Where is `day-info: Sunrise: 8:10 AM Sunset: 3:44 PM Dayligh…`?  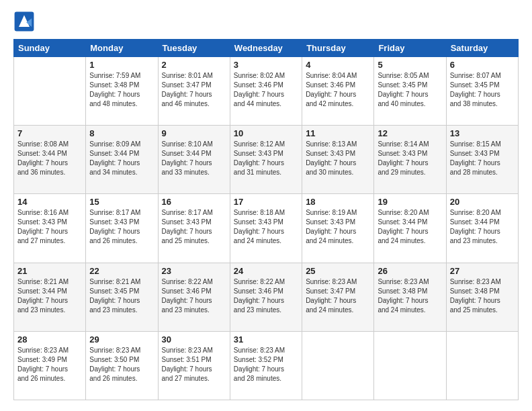
day-info: Sunrise: 8:10 AM Sunset: 3:44 PM Dayligh… is located at coordinates (194, 158).